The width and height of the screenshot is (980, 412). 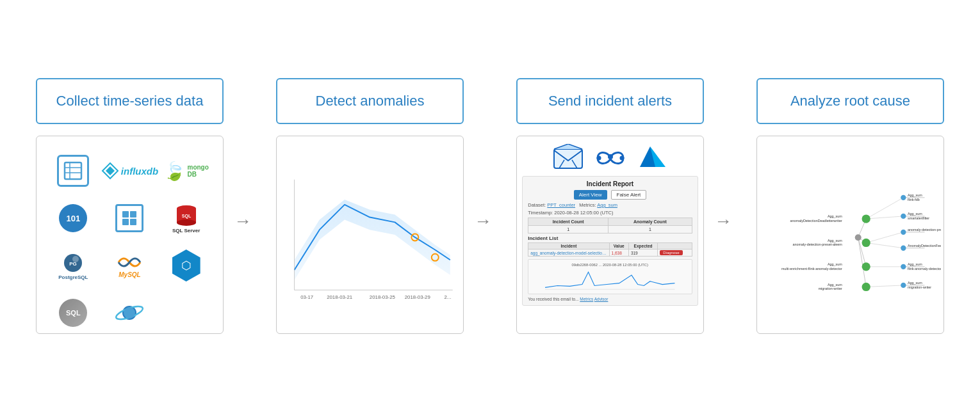 What do you see at coordinates (418, 297) in the screenshot?
I see `svg-text: 2018-03-29` at bounding box center [418, 297].